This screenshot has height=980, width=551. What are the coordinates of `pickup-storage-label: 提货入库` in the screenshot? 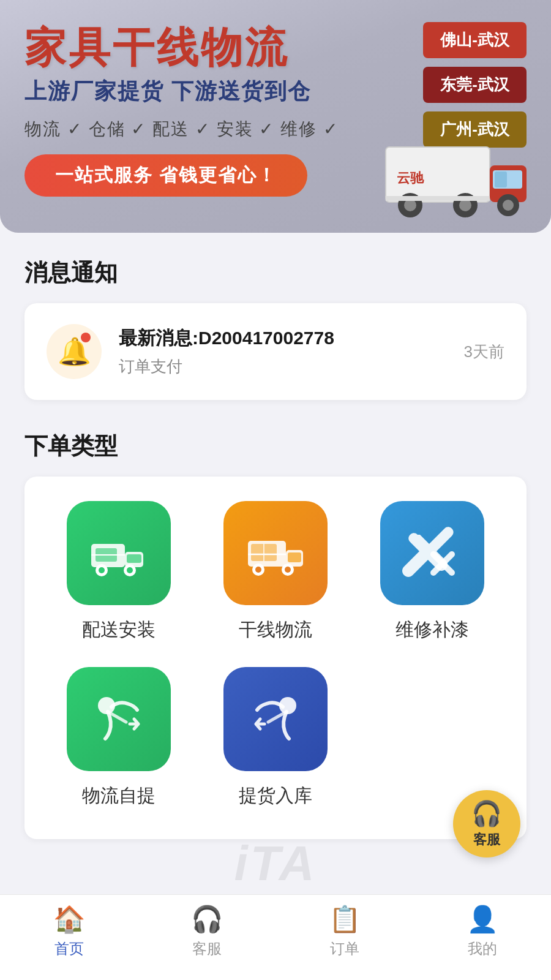 It's located at (276, 796).